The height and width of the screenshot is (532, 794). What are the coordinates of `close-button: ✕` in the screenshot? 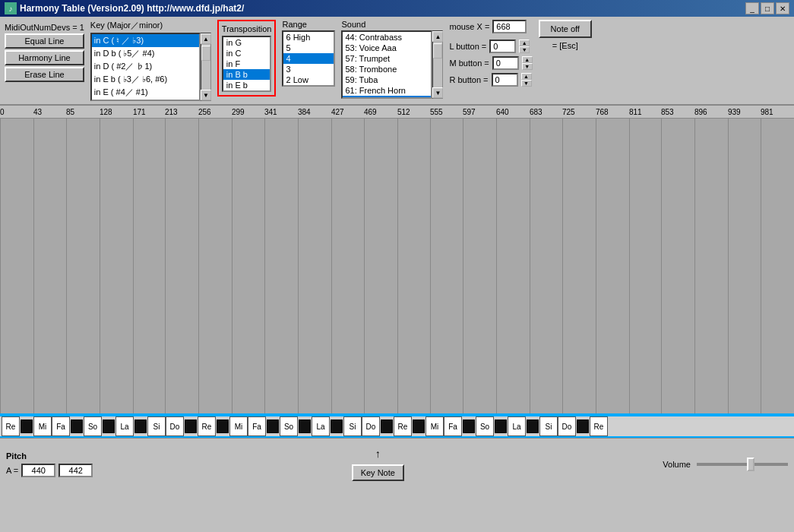 It's located at (783, 8).